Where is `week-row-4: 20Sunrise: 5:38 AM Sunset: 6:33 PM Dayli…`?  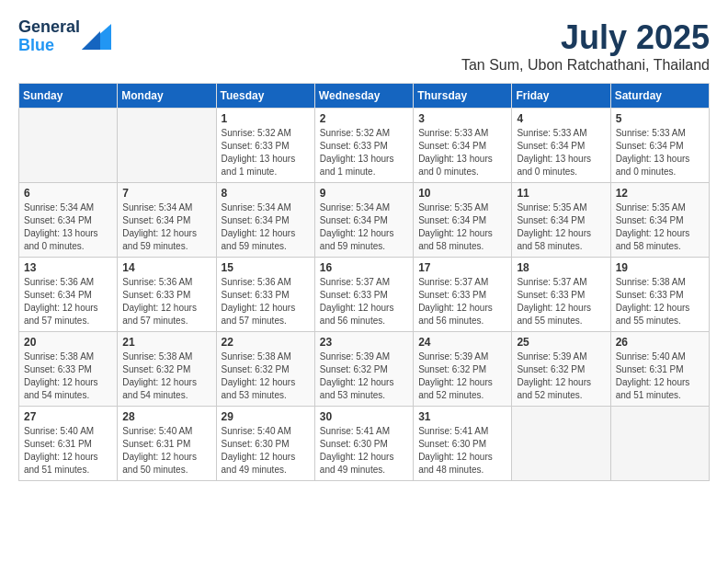
week-row-4: 20Sunrise: 5:38 AM Sunset: 6:33 PM Dayli… is located at coordinates (364, 370).